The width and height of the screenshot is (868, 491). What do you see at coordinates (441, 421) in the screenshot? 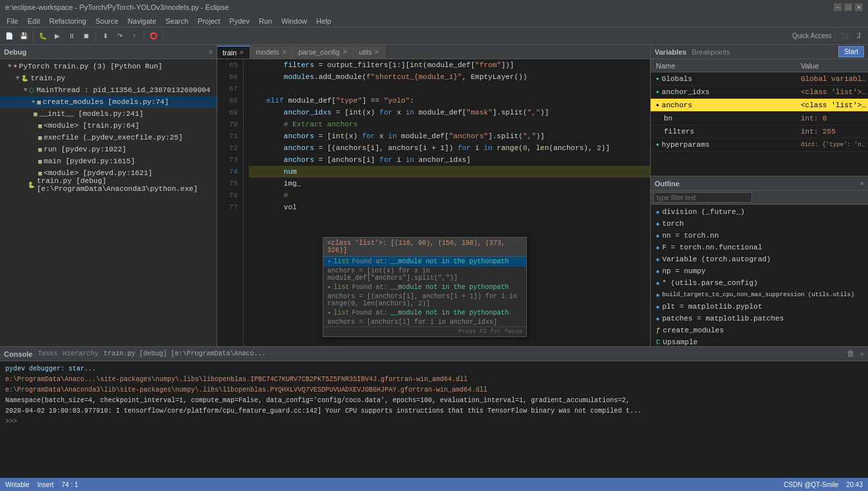
I see `console-input` at bounding box center [441, 421].